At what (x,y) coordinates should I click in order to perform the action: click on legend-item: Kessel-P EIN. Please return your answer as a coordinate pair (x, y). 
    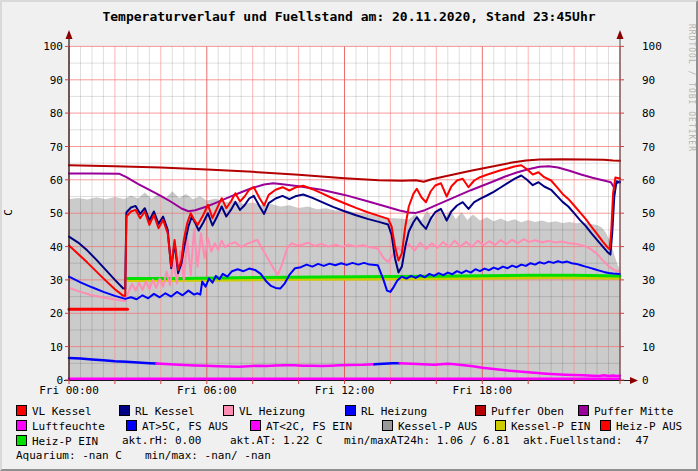
    Looking at the image, I should click on (542, 426).